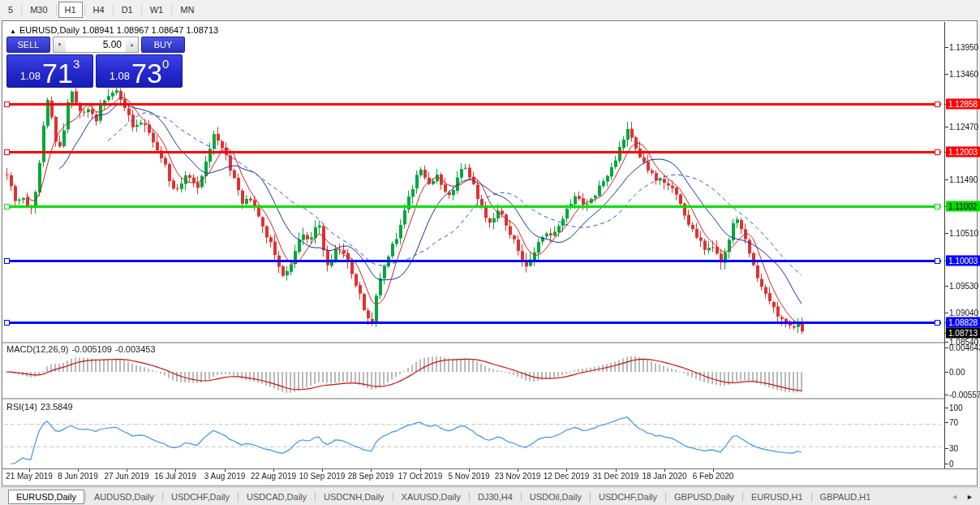 The height and width of the screenshot is (505, 980). What do you see at coordinates (163, 45) in the screenshot?
I see `buy-button: BUY` at bounding box center [163, 45].